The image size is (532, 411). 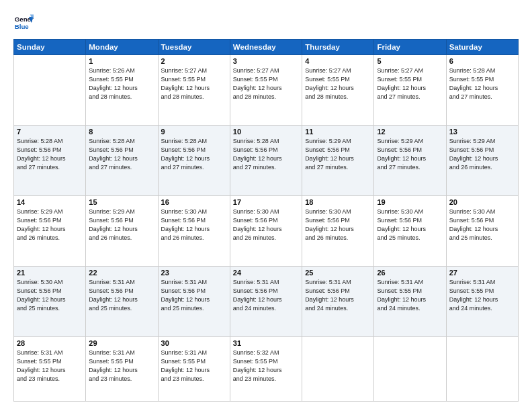 I want to click on day-number: 16, so click(x=194, y=202).